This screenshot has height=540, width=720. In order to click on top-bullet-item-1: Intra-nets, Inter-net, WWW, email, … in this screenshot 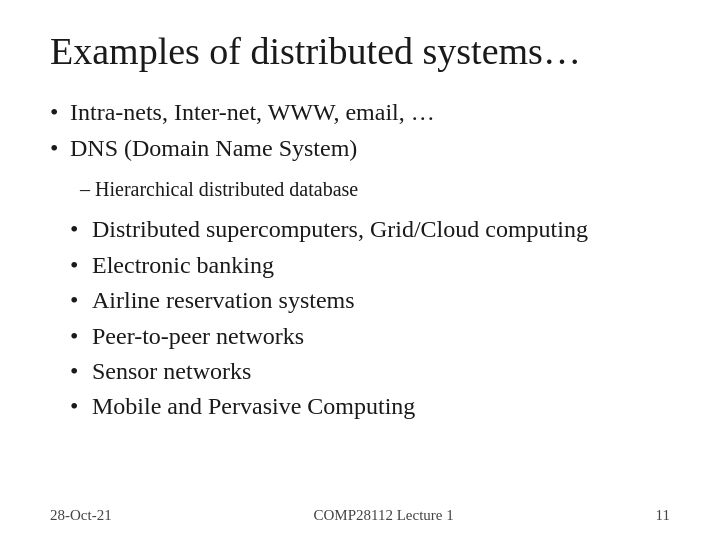, I will do `click(360, 112)`.